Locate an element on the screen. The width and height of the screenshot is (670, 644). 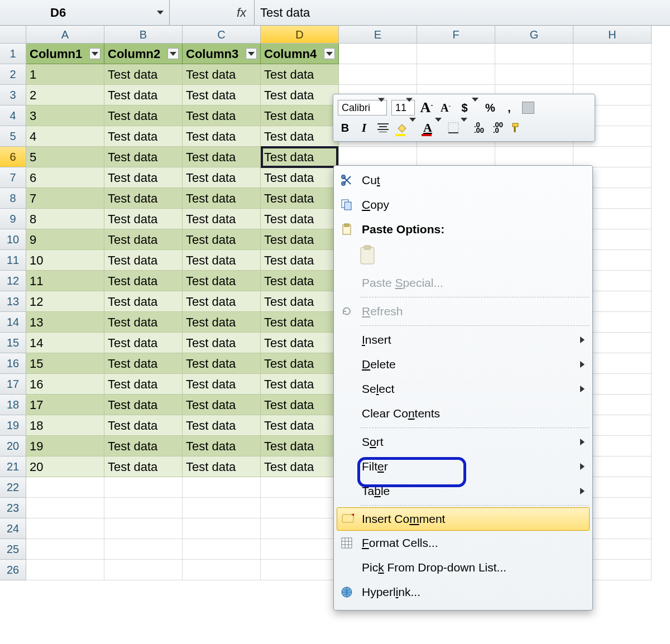
row-header: 3 is located at coordinates (13, 95).